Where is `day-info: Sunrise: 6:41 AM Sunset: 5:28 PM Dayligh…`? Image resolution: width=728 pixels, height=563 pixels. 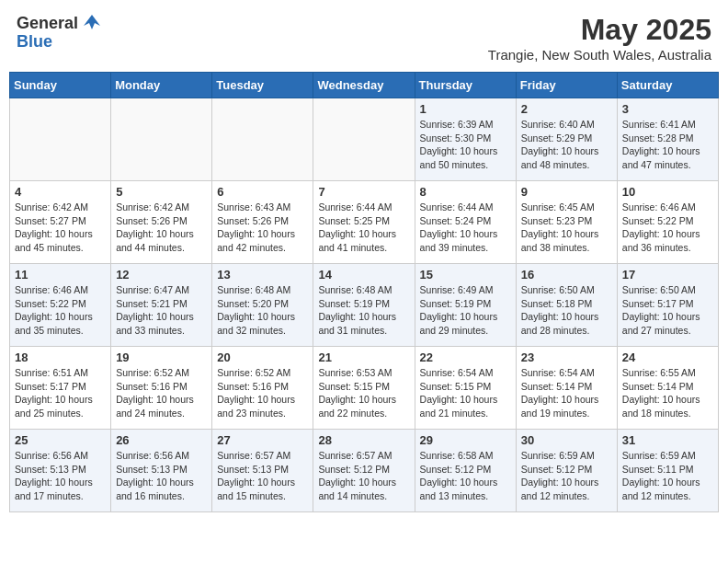 day-info: Sunrise: 6:41 AM Sunset: 5:28 PM Dayligh… is located at coordinates (667, 145).